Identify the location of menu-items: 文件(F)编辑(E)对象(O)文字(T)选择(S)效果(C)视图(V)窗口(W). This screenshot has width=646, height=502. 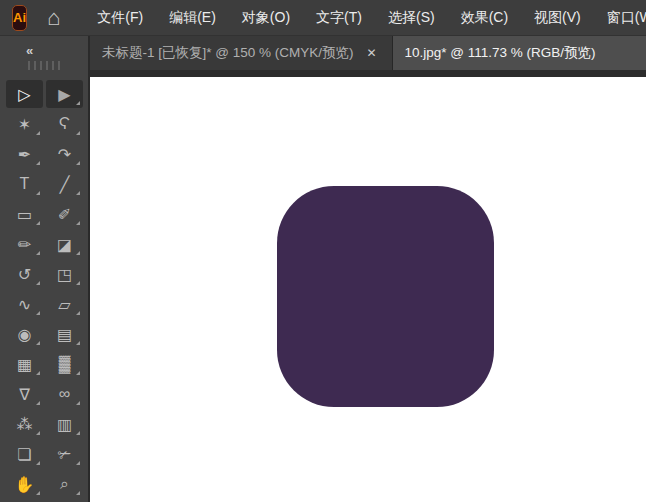
(365, 18).